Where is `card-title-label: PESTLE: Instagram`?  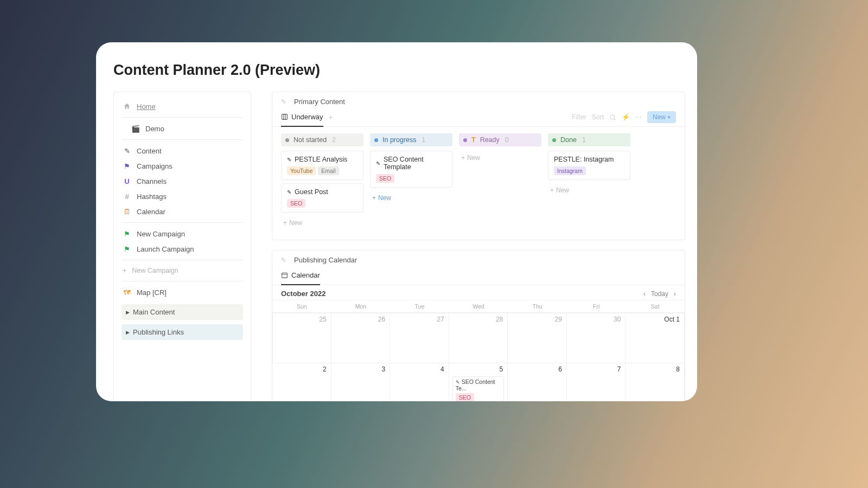 card-title-label: PESTLE: Instagram is located at coordinates (584, 159).